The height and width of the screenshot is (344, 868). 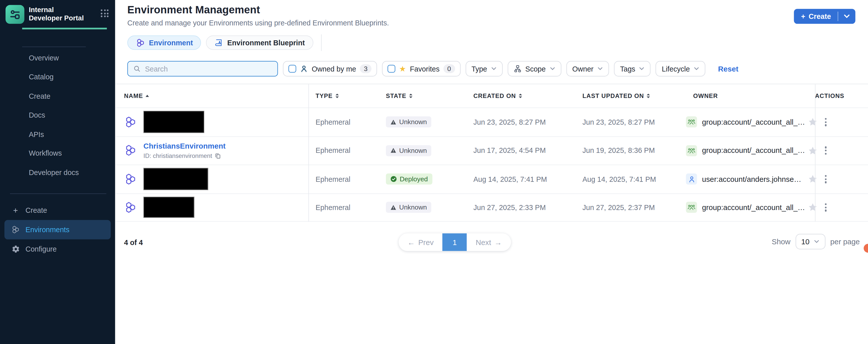 I want to click on per-page-label: per page, so click(x=845, y=241).